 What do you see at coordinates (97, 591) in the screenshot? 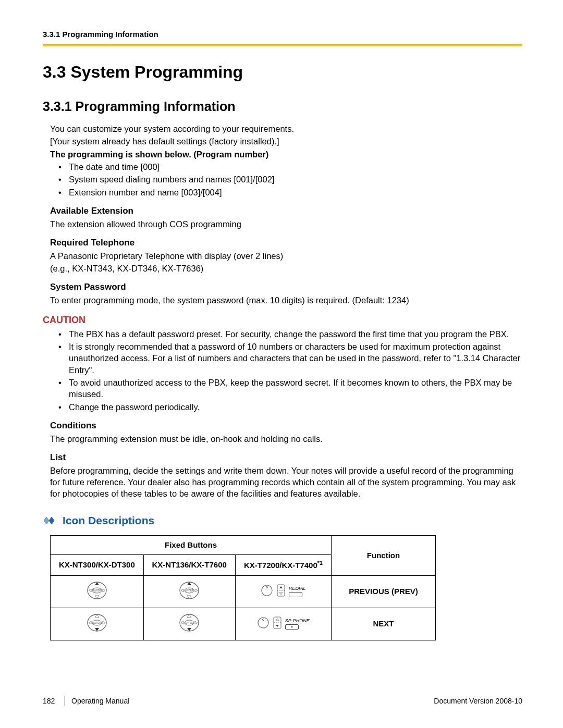
I see `cell-nav-up-1: ENTER` at bounding box center [97, 591].